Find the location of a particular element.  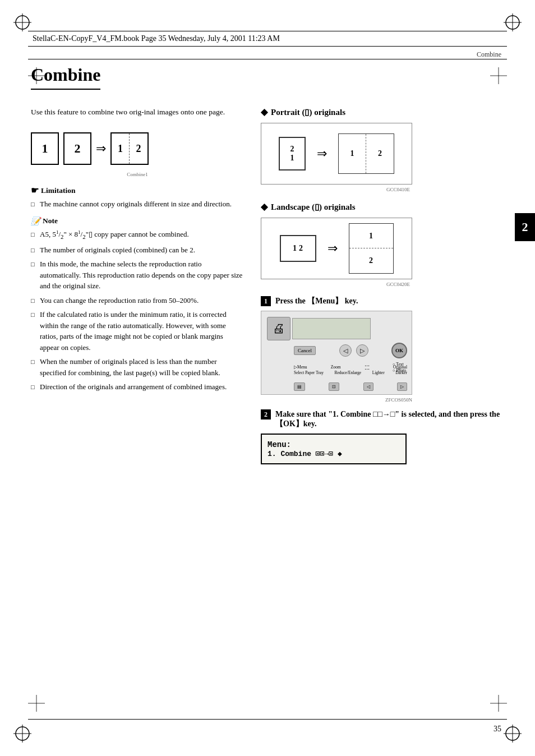

cancel-button: Cancel is located at coordinates (305, 351).